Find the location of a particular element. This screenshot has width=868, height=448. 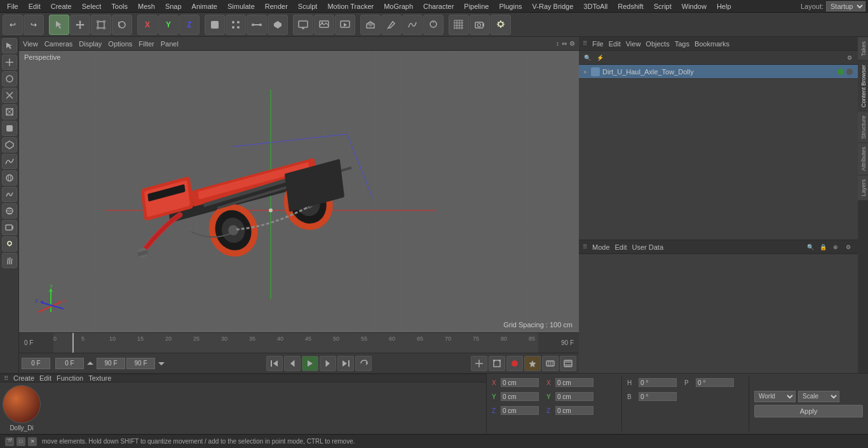

vp-menu-filter: Filter is located at coordinates (146, 44).